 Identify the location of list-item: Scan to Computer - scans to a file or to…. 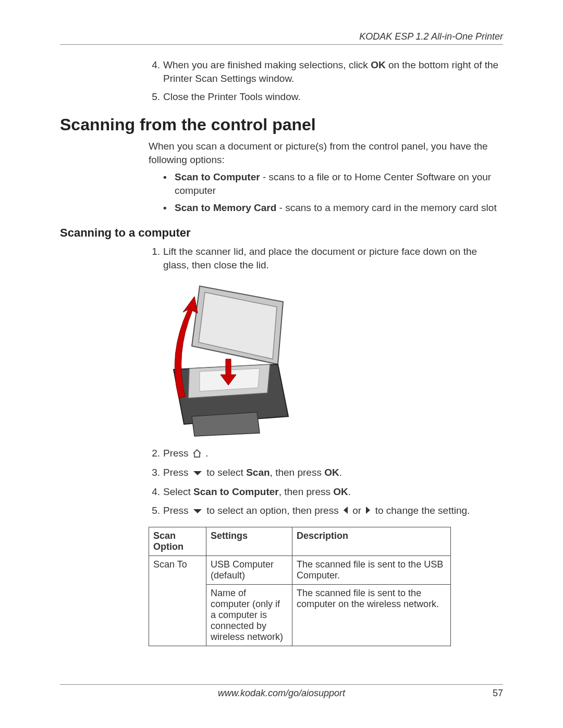
(339, 183).